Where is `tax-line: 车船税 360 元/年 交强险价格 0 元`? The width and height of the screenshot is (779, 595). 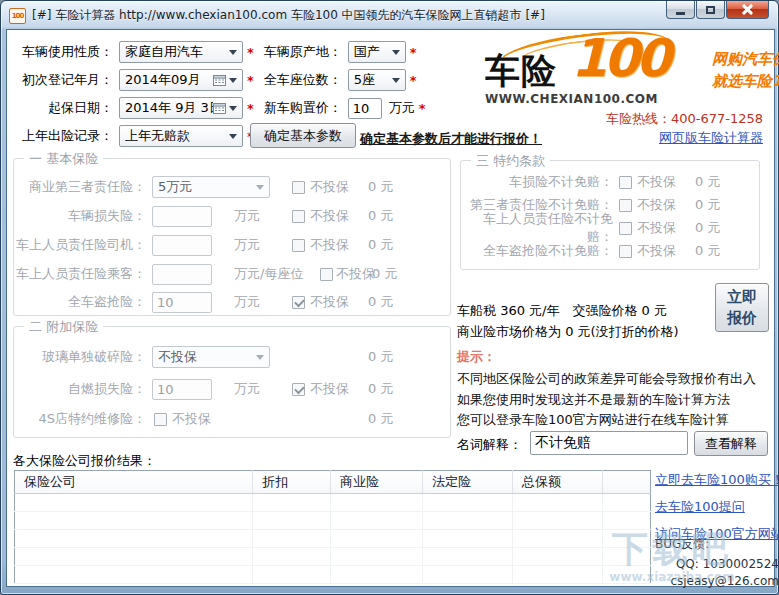 tax-line: 车船税 360 元/年 交强险价格 0 元 is located at coordinates (562, 311).